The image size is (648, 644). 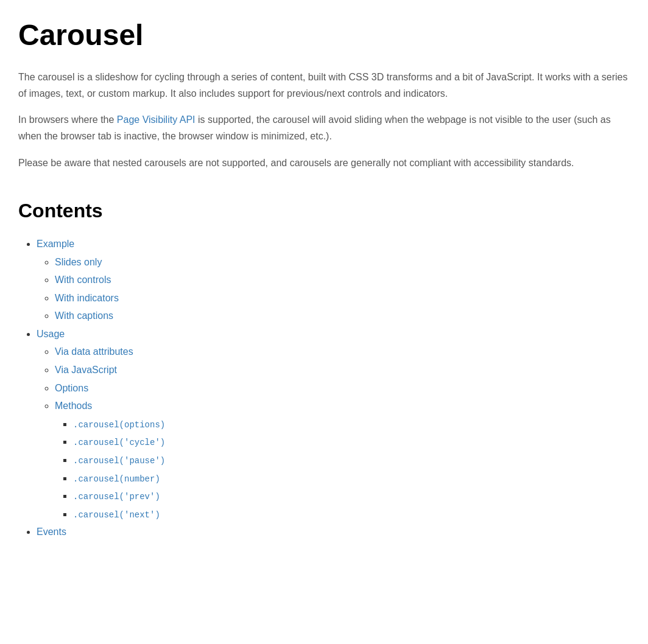 What do you see at coordinates (117, 514) in the screenshot?
I see `nav-link-carousel-next: .carousel('next')` at bounding box center [117, 514].